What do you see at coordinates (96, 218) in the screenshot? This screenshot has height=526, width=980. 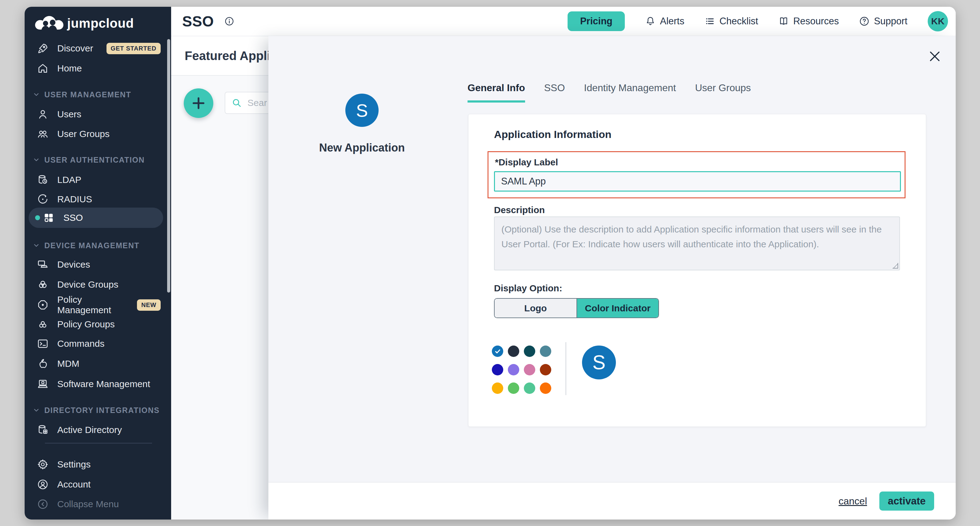 I see `sidebar-item-sso-active: SSO` at bounding box center [96, 218].